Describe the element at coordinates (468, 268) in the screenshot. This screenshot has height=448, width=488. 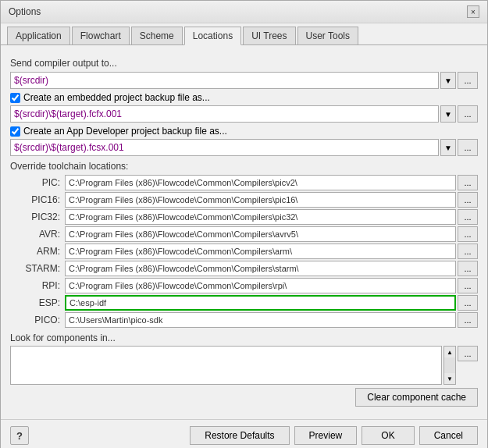
I see `toolchain-starm-browse: ...` at that location.